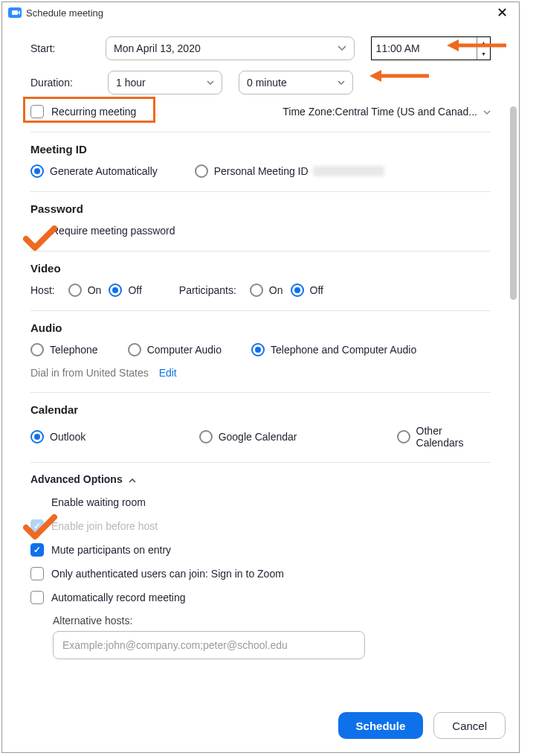 This screenshot has width=539, height=756. I want to click on calendar-outlook-label: Outlook, so click(68, 437).